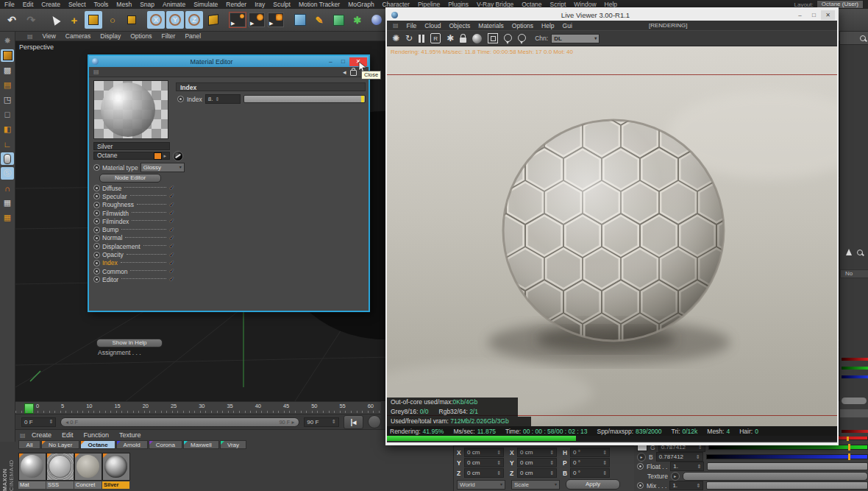 Image resolution: width=868 pixels, height=491 pixels. Describe the element at coordinates (131, 110) in the screenshot. I see `material-preview` at that location.